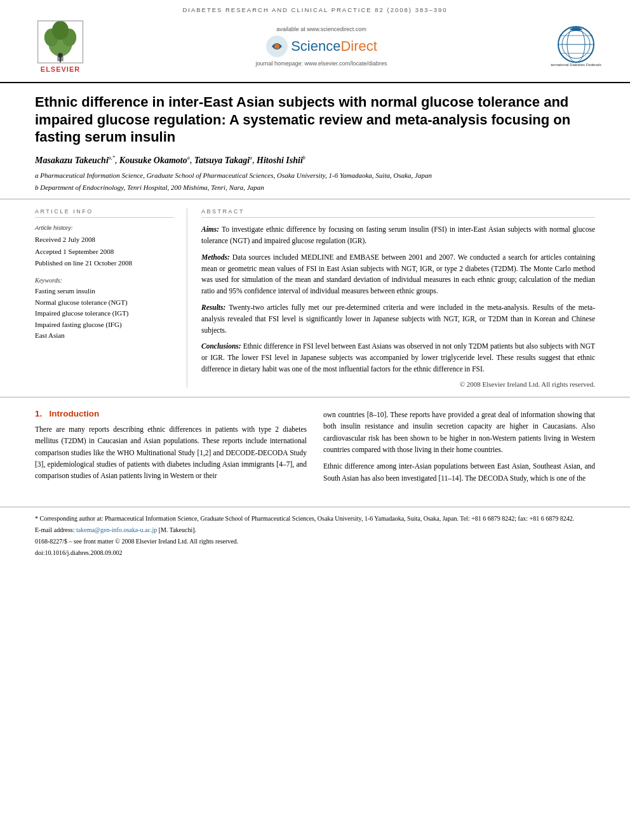 The width and height of the screenshot is (630, 840). What do you see at coordinates (60, 42) in the screenshot?
I see `elsevier-tree-icon` at bounding box center [60, 42].